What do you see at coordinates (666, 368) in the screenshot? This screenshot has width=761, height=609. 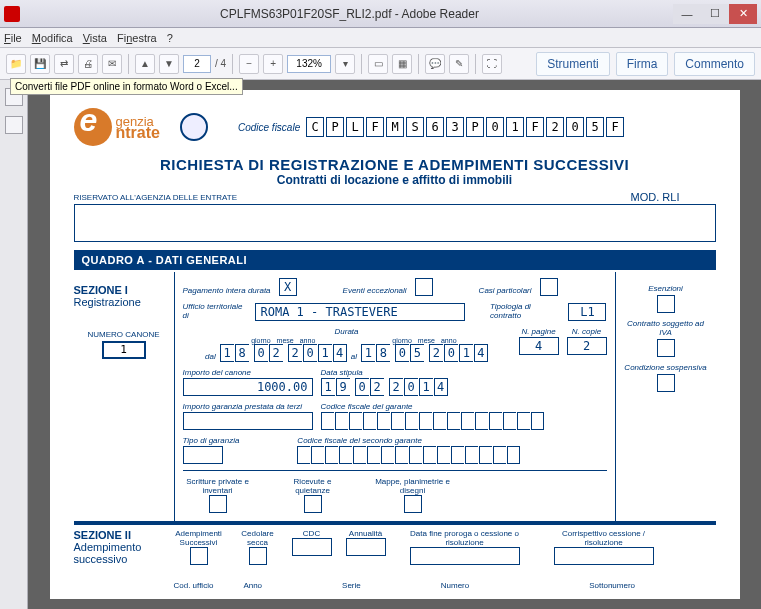 I see `condizione-label: Condizione sospensiva` at bounding box center [666, 368].